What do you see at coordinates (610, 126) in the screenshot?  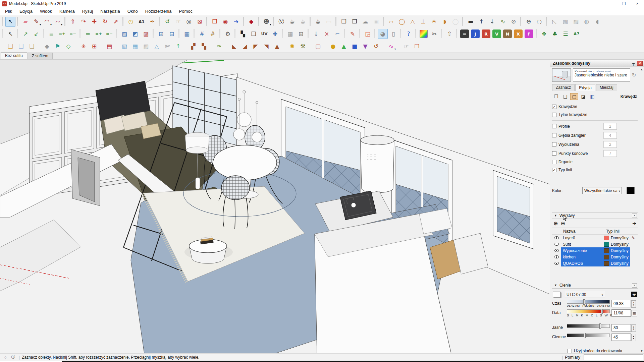 I see `value-profile: 2` at bounding box center [610, 126].